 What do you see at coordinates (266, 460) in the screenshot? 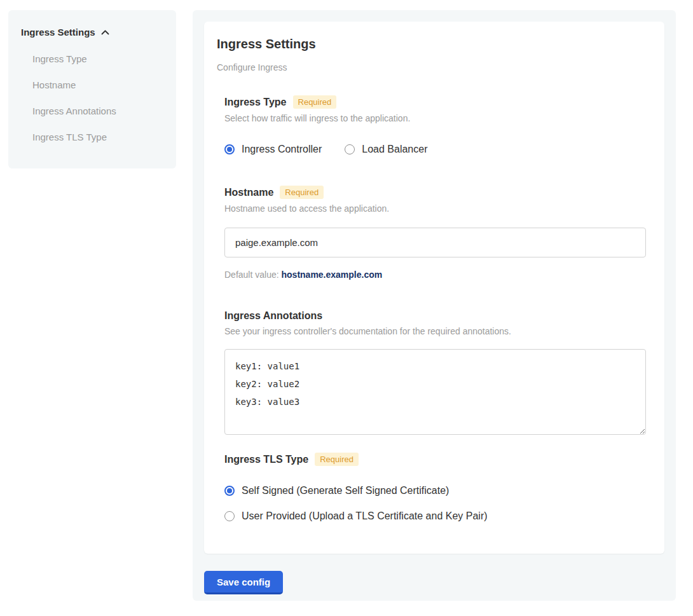
I see `section-title-ingress-tls-type: Ingress TLS Type` at bounding box center [266, 460].